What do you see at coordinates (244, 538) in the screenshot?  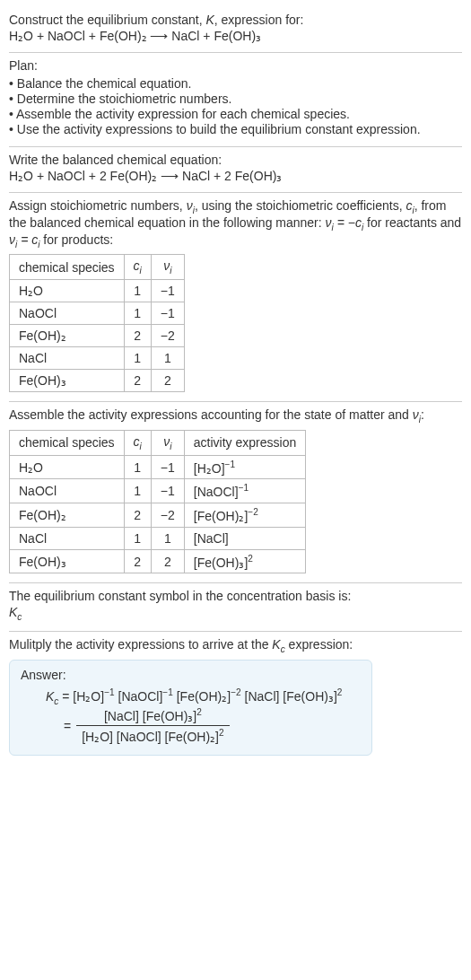 I see `cell-expr: [NaCl]` at bounding box center [244, 538].